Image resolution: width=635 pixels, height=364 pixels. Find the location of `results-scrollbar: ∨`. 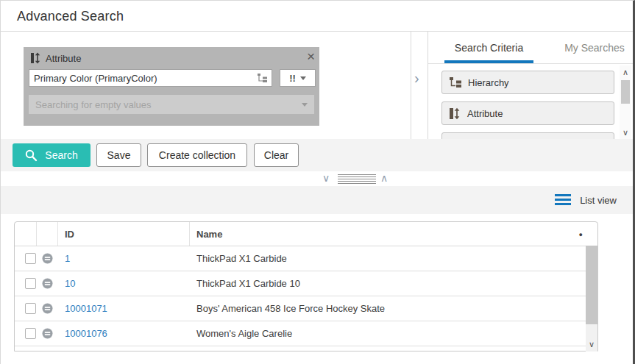

results-scrollbar: ∨ is located at coordinates (592, 299).